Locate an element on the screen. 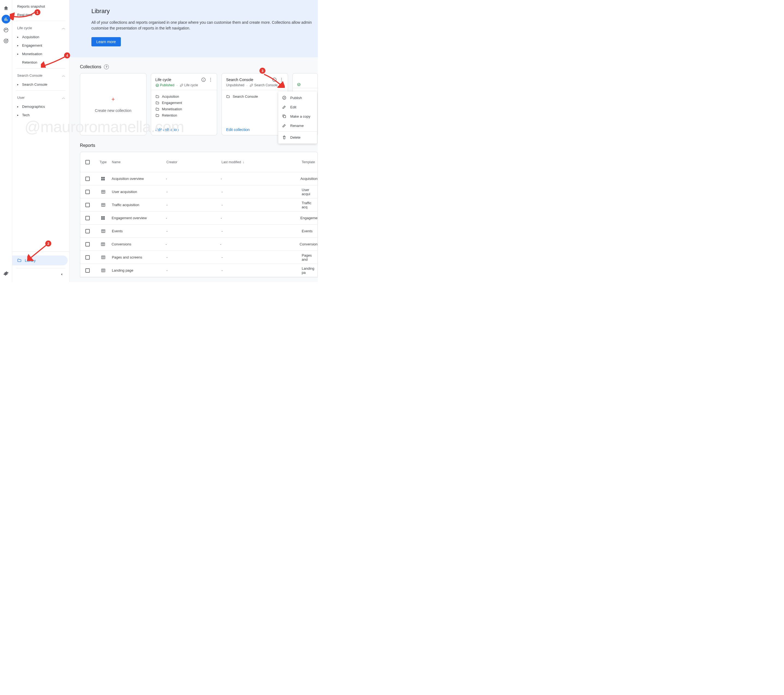 Image resolution: width=784 pixels, height=695 pixels. rail-home-icon is located at coordinates (6, 8).